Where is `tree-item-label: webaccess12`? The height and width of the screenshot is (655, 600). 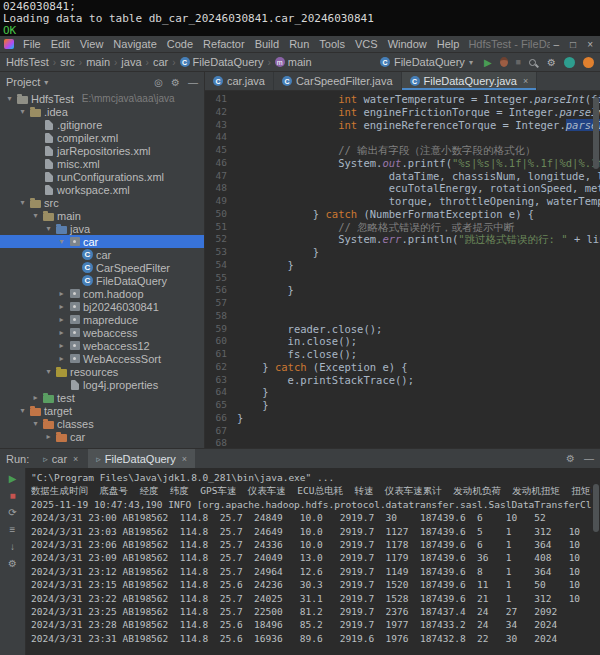
tree-item-label: webaccess12 is located at coordinates (116, 346).